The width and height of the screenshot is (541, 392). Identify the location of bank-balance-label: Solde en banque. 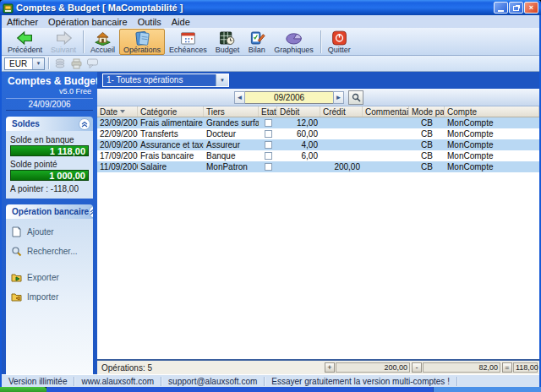
(49, 140).